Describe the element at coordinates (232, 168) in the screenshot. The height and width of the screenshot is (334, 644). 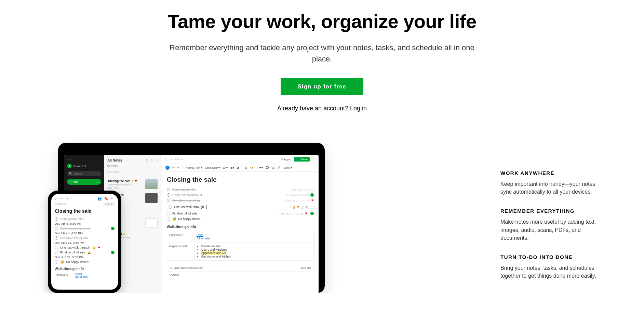
I see `text-color-icon: ◉▾` at that location.